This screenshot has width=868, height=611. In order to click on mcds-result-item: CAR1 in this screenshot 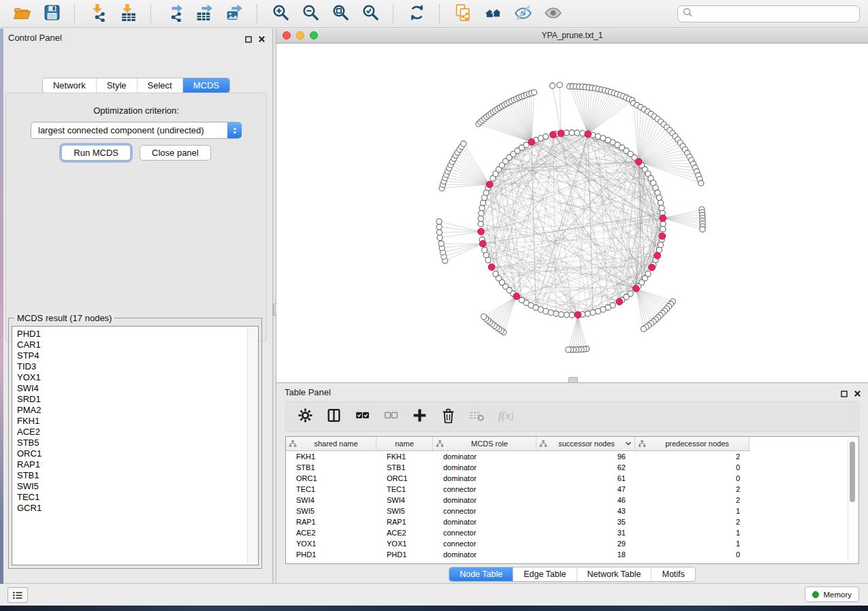, I will do `click(132, 345)`.